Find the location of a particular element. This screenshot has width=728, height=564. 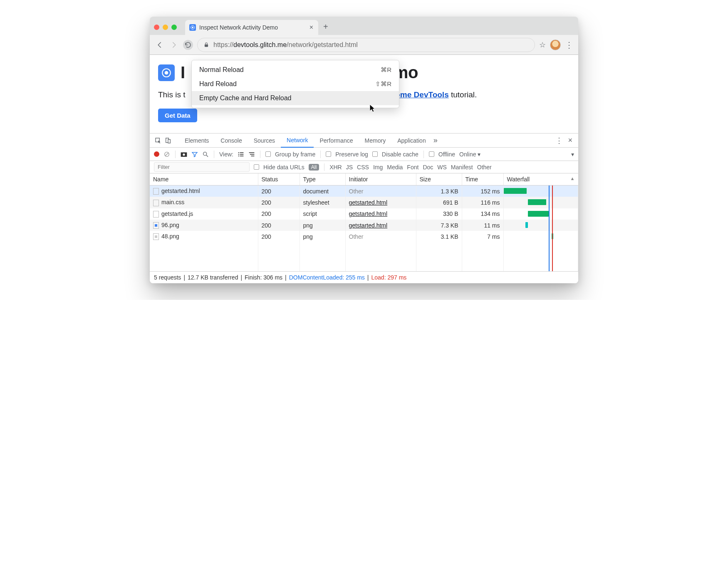

hide-data-urls-checkbox is located at coordinates (256, 167).